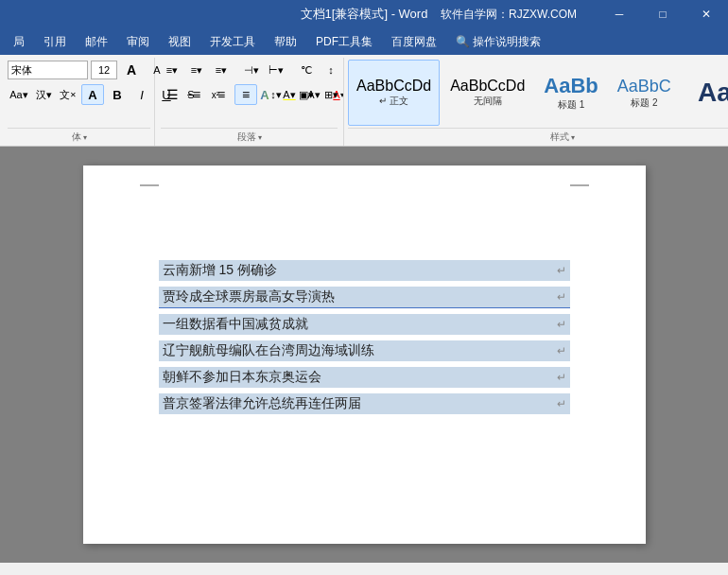  I want to click on page-top-margin, so click(365, 232).